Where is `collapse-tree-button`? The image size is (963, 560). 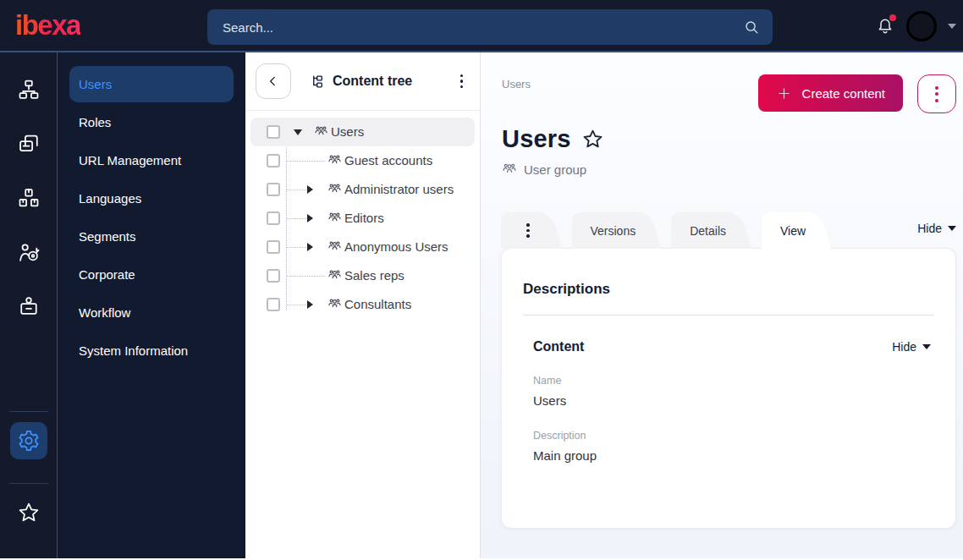 collapse-tree-button is located at coordinates (273, 81).